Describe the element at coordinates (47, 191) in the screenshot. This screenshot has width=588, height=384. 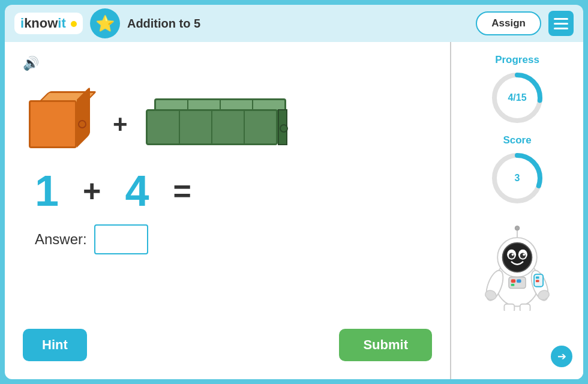
I see `number-1: 1` at that location.